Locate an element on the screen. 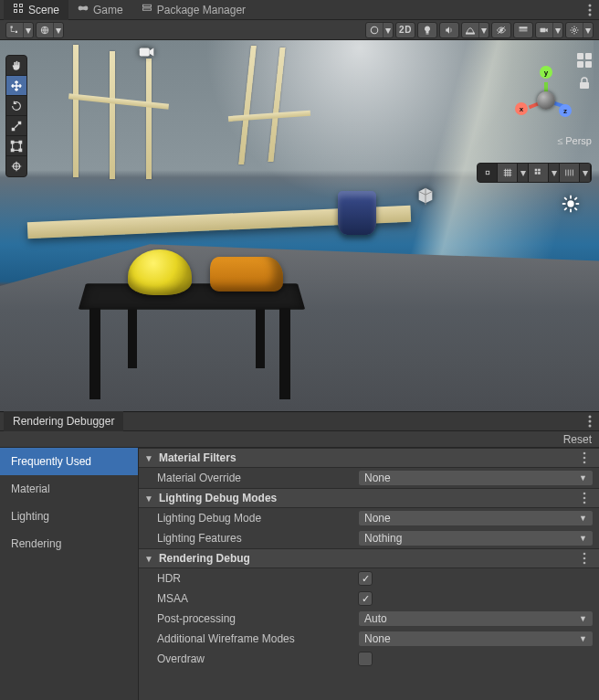 The image size is (599, 700). reflection-probe-icon is located at coordinates (426, 196).